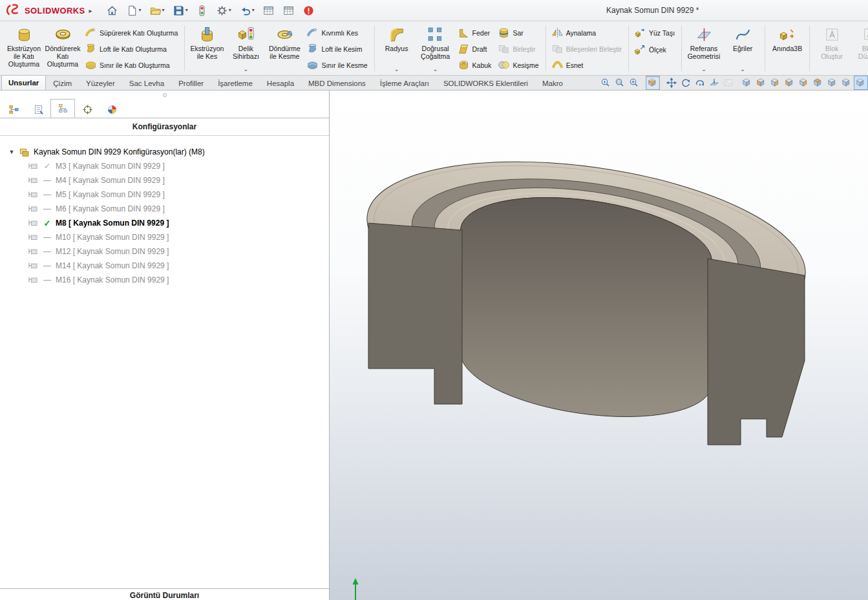 This screenshot has width=868, height=600. I want to click on rebuild-button, so click(202, 10).